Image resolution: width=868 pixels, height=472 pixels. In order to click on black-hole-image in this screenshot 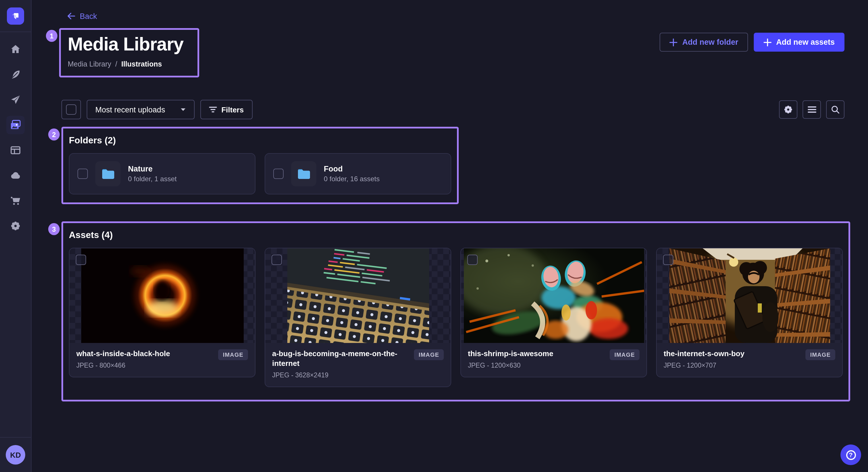, I will do `click(162, 296)`.